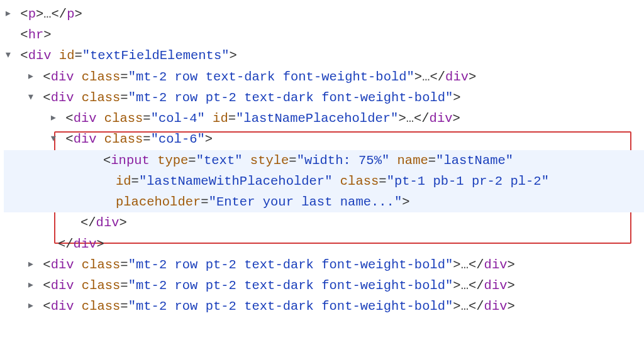 The height and width of the screenshot is (350, 644). I want to click on dom-node-input-cont1: id="lastNameWithPlaceholder" class="pt-1…, so click(324, 181).